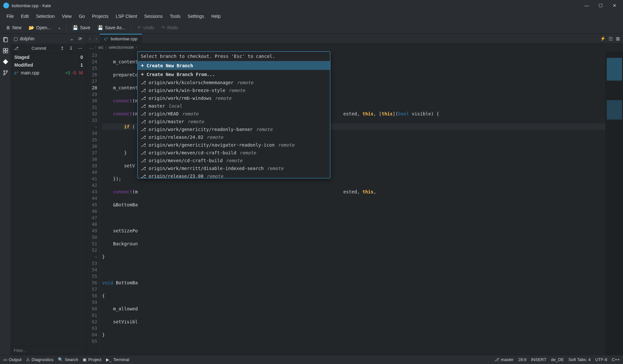 Image resolution: width=623 pixels, height=364 pixels. I want to click on close-button: ✕, so click(615, 6).